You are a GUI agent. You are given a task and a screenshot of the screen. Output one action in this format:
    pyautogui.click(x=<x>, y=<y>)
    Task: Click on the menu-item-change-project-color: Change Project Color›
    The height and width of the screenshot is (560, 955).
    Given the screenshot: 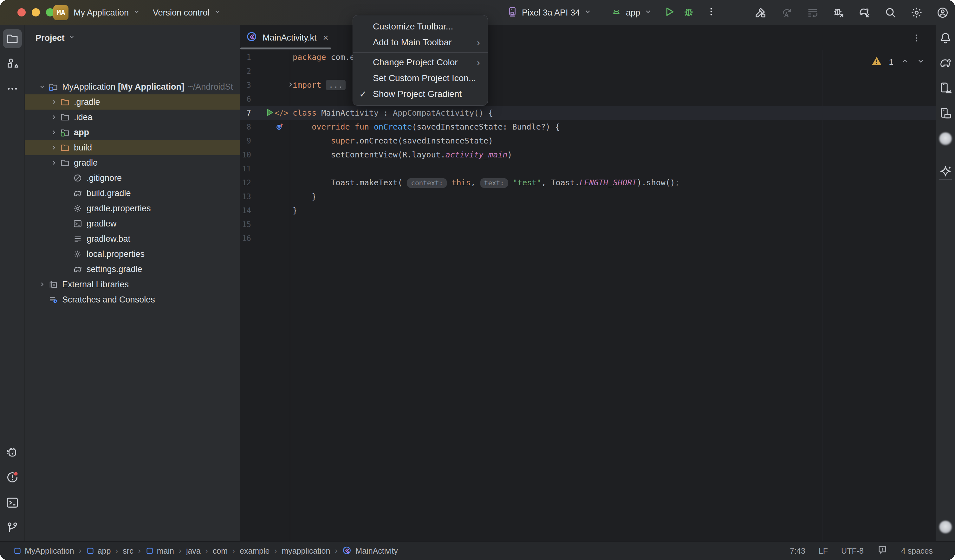 What is the action you would take?
    pyautogui.click(x=420, y=62)
    